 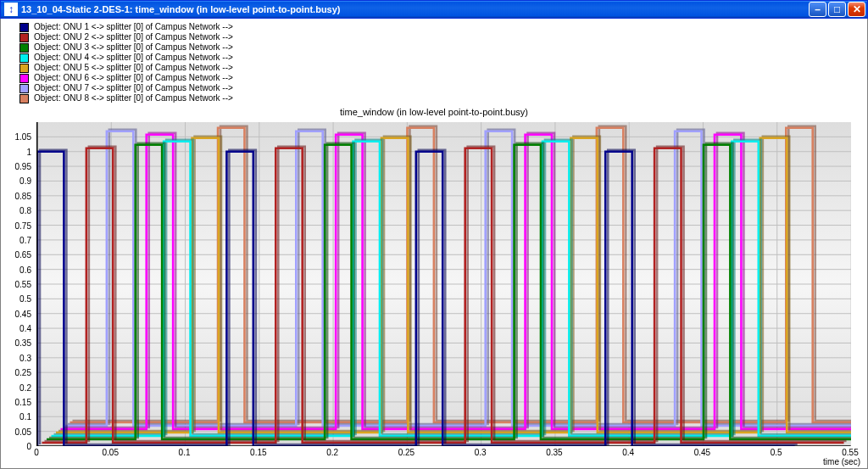 What do you see at coordinates (36, 453) in the screenshot?
I see `x-tick-label: 0` at bounding box center [36, 453].